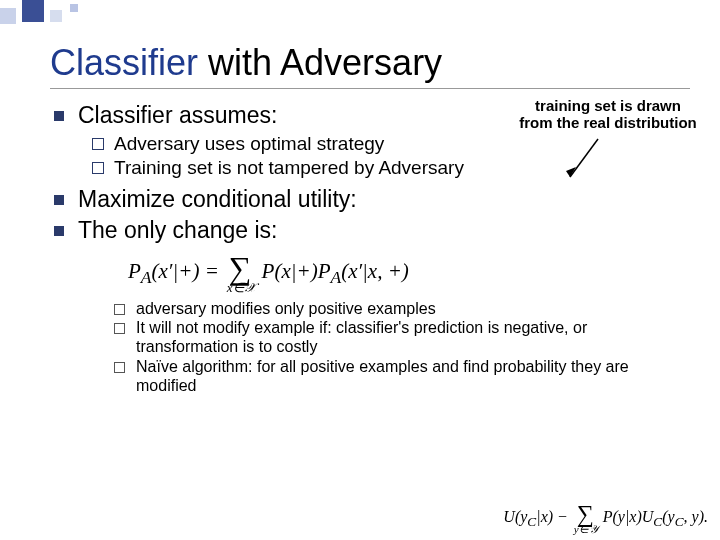  I want to click on formula-corner: U(yC|x) − ∑ y∈𝒴 P(y|x)UC(yC, y)., so click(606, 519).